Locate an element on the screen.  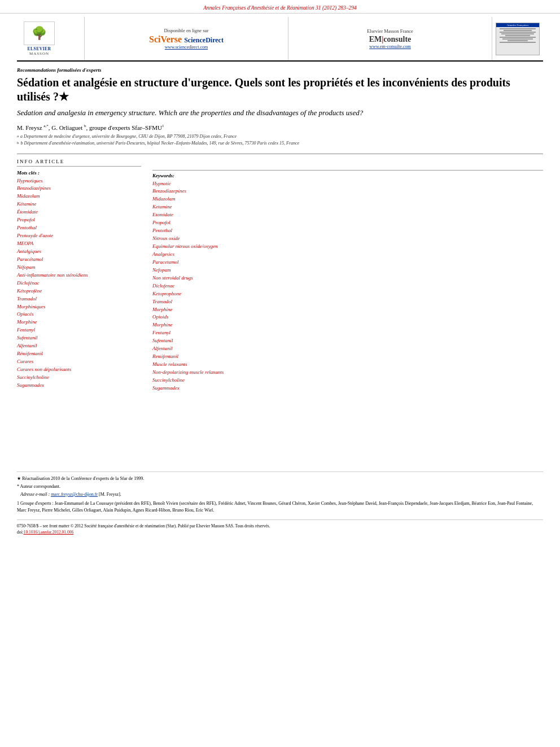
keyword-fr-item: Succinylcholine is located at coordinates (79, 378).